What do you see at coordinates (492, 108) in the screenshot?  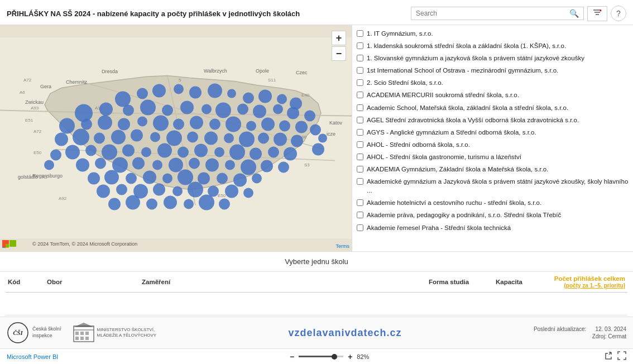 I see `school-list-item: Academic School, Mateřská škola, základn…` at bounding box center [492, 108].